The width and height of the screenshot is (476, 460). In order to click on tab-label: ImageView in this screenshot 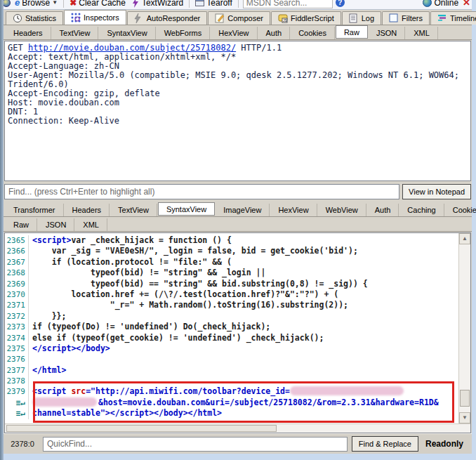, I will do `click(242, 210)`.